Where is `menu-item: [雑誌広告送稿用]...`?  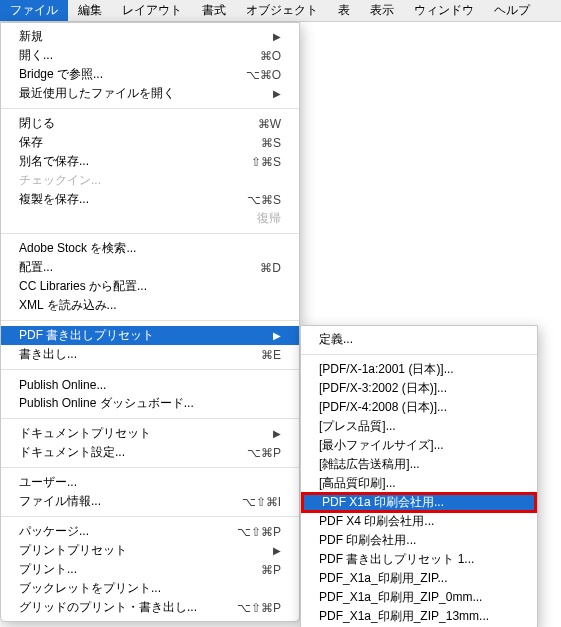 menu-item: [雑誌広告送稿用]... is located at coordinates (419, 464).